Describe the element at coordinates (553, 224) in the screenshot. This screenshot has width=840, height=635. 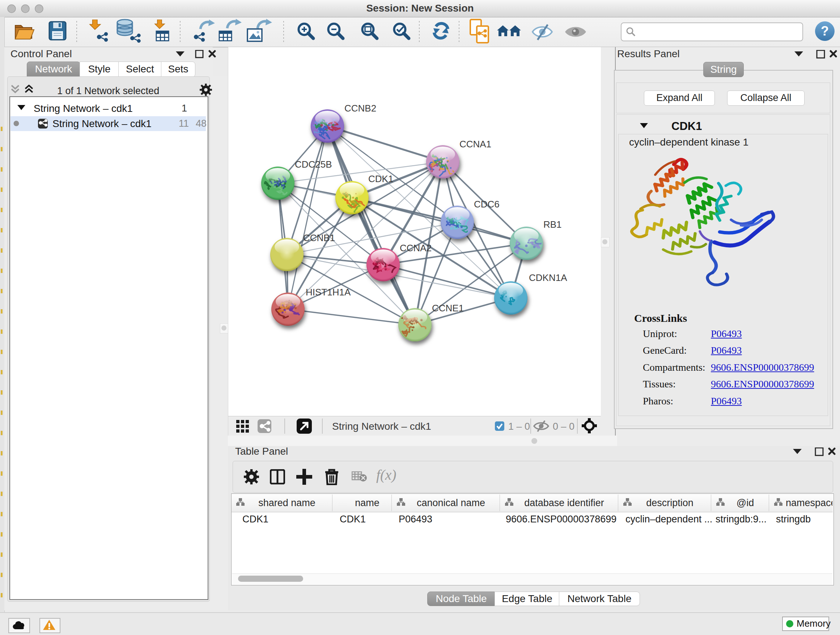
I see `svg-text: RB1` at that location.